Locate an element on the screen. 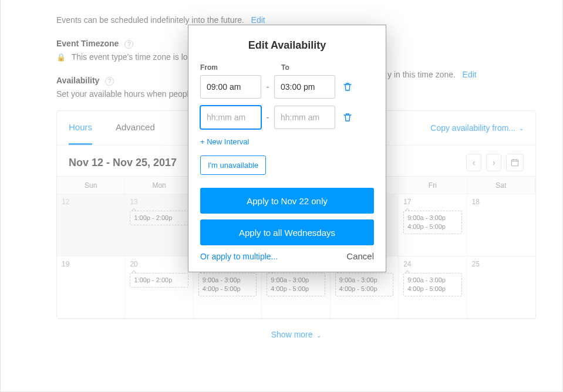 Image resolution: width=563 pixels, height=392 pixels. modal-footer: Or apply to multiple... Cancel is located at coordinates (287, 256).